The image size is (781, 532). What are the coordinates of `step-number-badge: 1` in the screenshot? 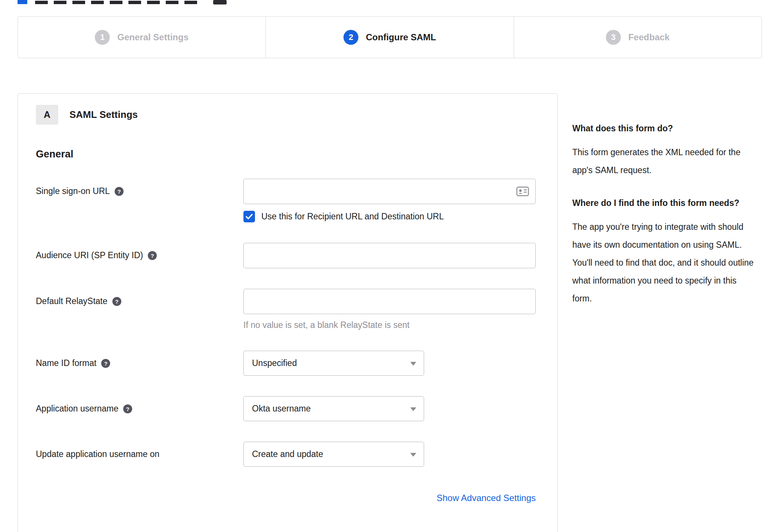 It's located at (102, 37).